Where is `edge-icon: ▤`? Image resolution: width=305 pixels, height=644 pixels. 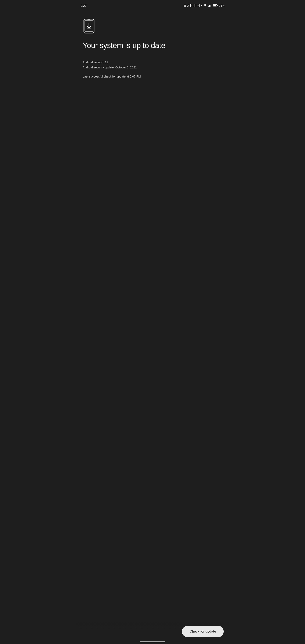 edge-icon: ▤ is located at coordinates (185, 6).